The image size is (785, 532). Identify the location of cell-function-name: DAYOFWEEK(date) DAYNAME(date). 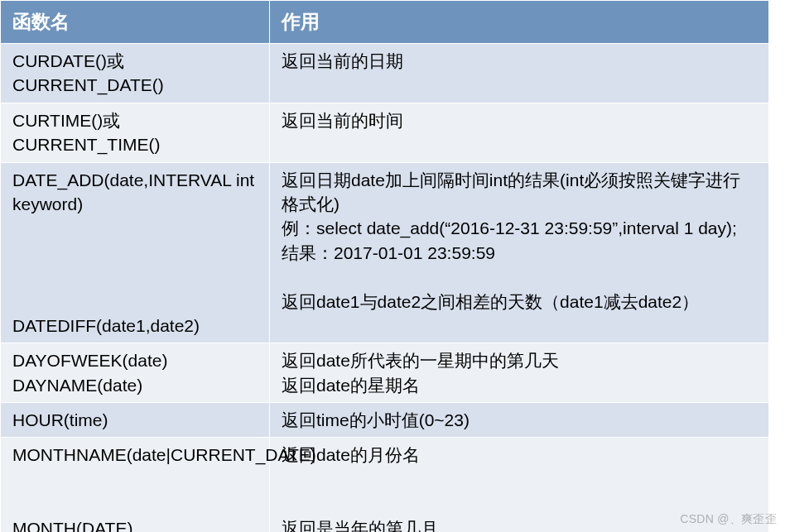
(136, 373).